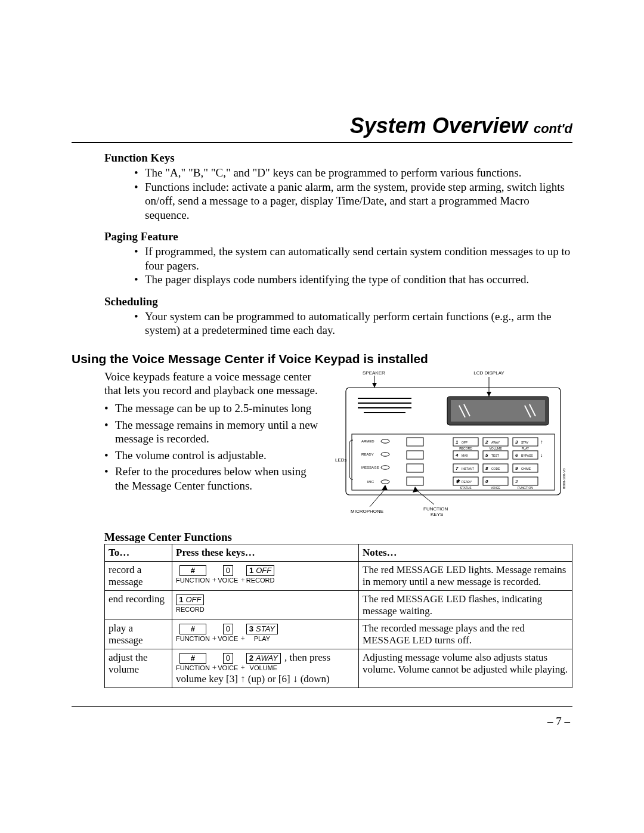 This screenshot has width=644, height=833. I want to click on cell-to: play a message, so click(138, 634).